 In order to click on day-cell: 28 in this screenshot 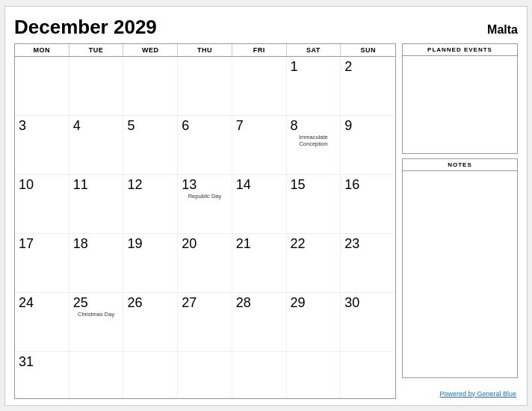, I will do `click(260, 323)`.